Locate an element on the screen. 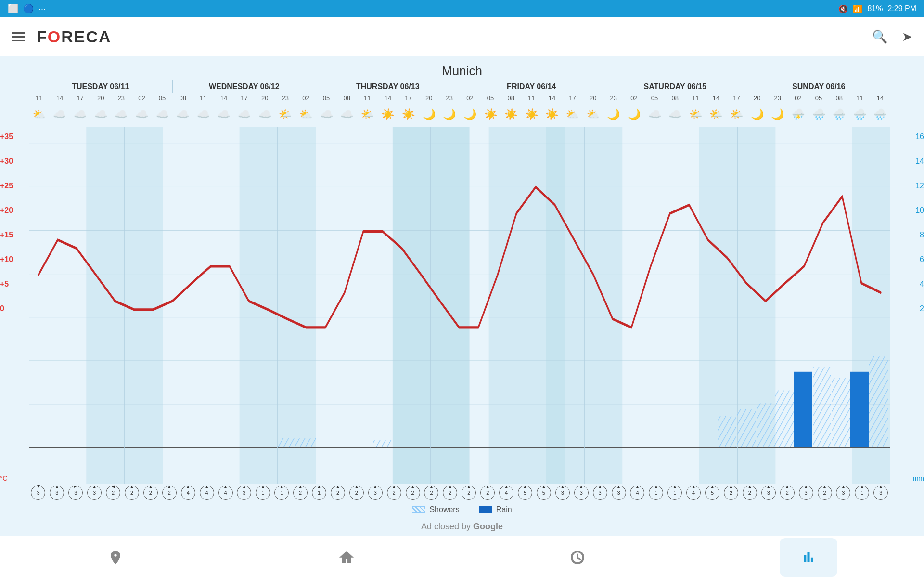  chart-icon is located at coordinates (808, 557).